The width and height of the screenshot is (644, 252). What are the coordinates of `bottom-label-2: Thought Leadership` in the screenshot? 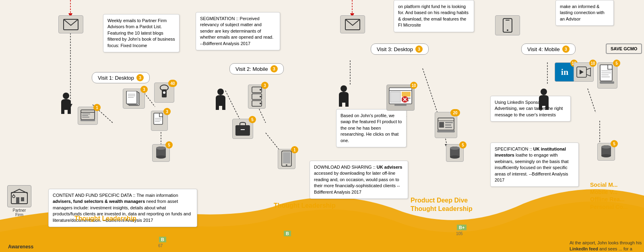 It's located at (305, 206).